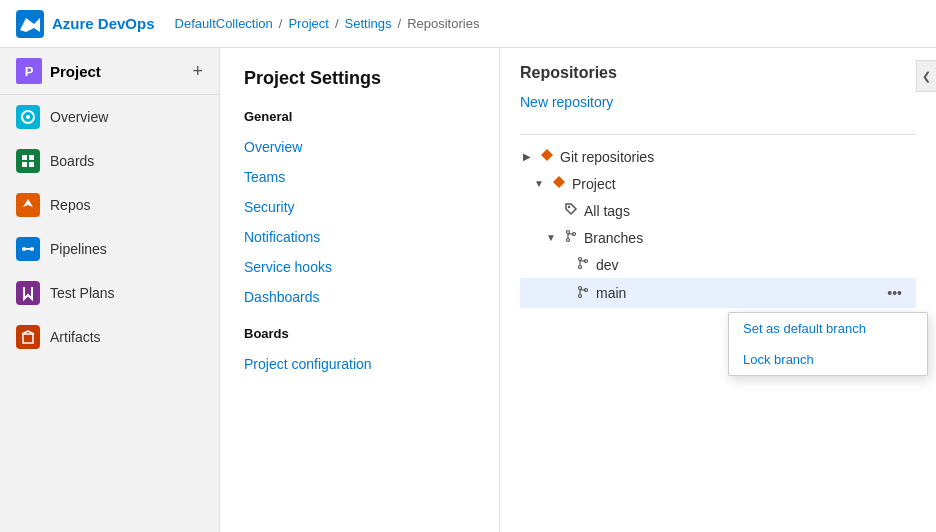 This screenshot has height=532, width=936. What do you see at coordinates (583, 264) in the screenshot?
I see `dev-branch-icon` at bounding box center [583, 264].